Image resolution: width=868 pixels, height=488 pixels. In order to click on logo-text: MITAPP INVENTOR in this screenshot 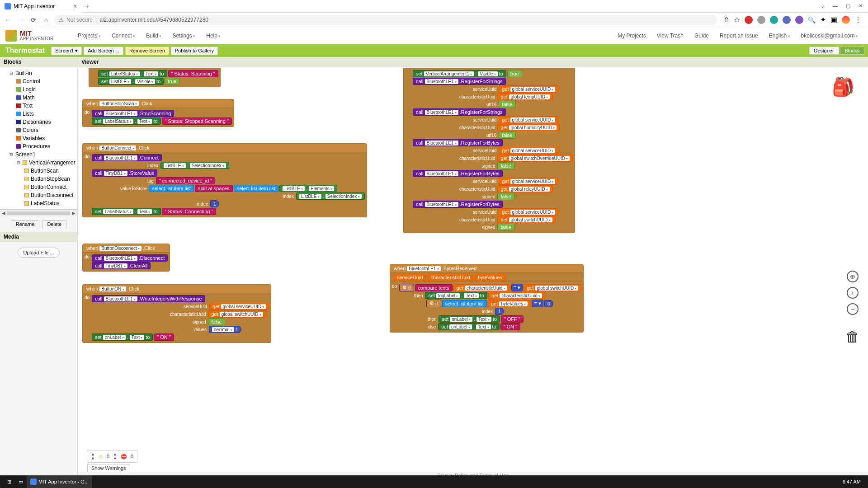, I will do `click(37, 35)`.